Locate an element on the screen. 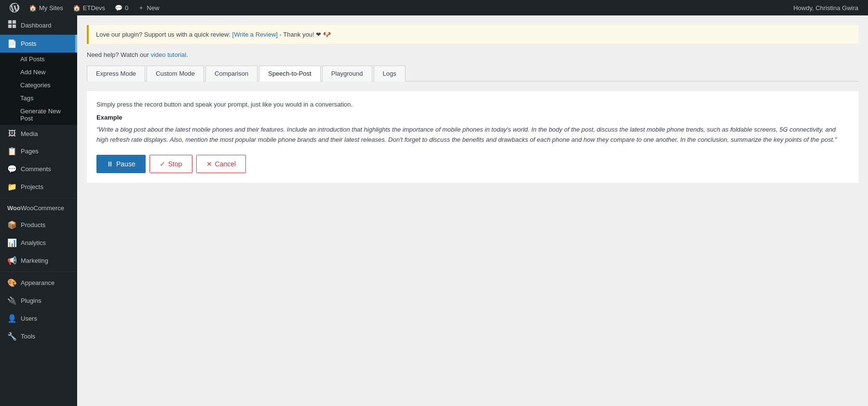 The height and width of the screenshot is (406, 868). tab-express-mode: Express Mode is located at coordinates (116, 73).